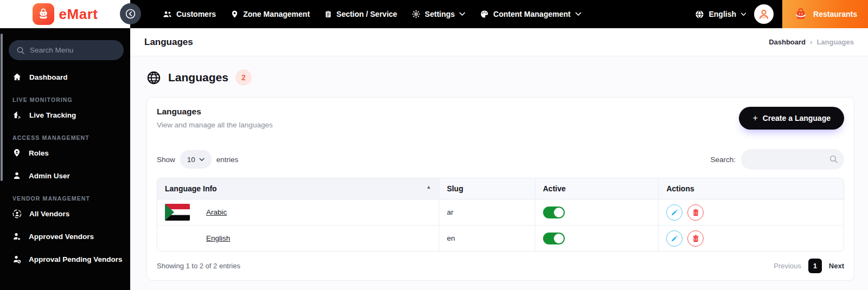  I want to click on breadcrumb-current: Languages, so click(835, 42).